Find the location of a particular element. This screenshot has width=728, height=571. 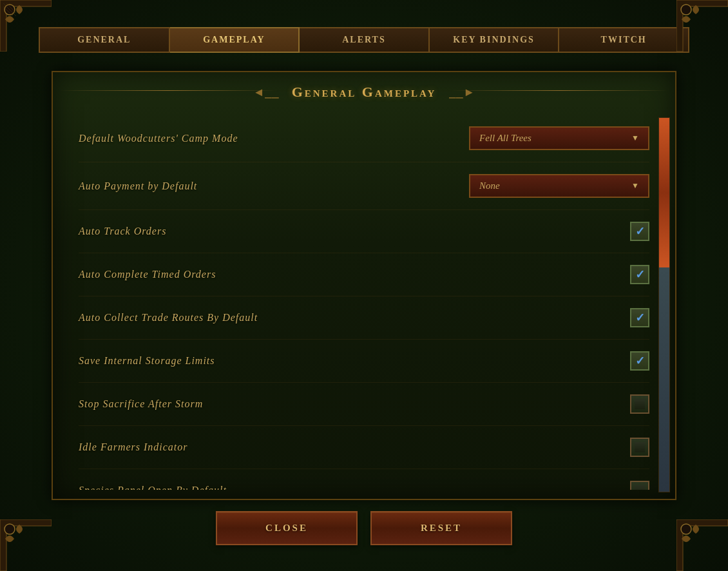

setting-row-save-storage: Save Internal Storage Limits ✓ is located at coordinates (364, 361).